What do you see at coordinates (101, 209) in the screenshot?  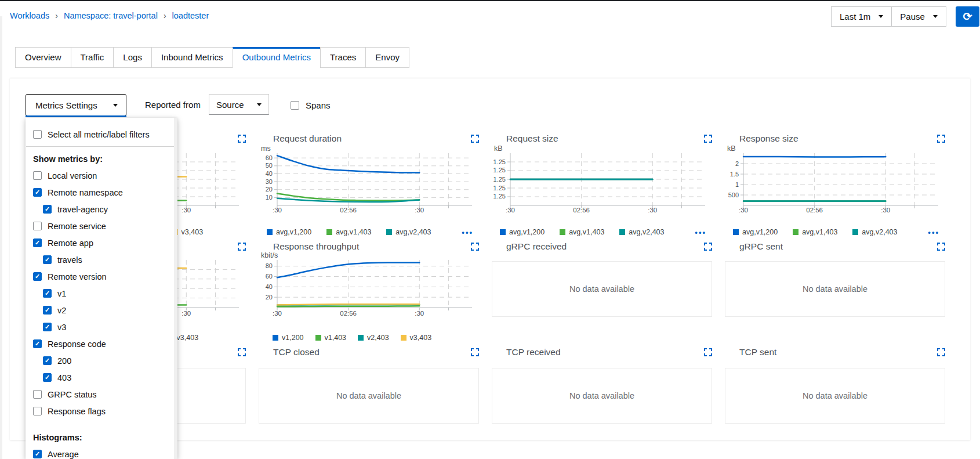 I see `menu-item-travel-agency: travel-agency` at bounding box center [101, 209].